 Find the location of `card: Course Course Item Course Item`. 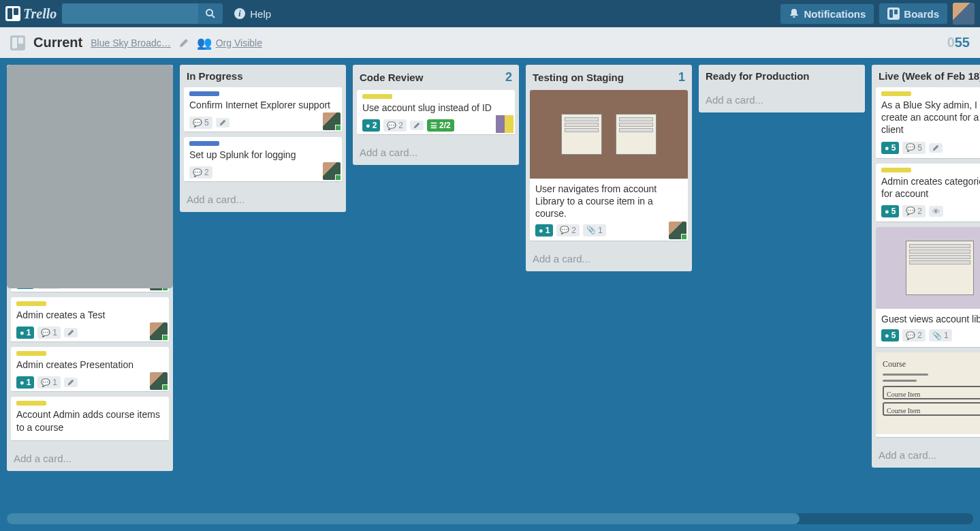

card: Course Course Item Course Item is located at coordinates (928, 395).